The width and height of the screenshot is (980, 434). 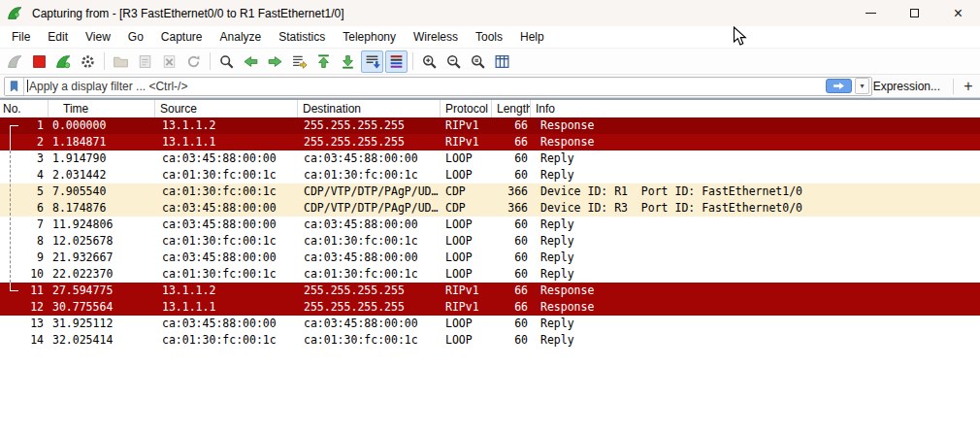 I want to click on go-forward-button, so click(x=276, y=62).